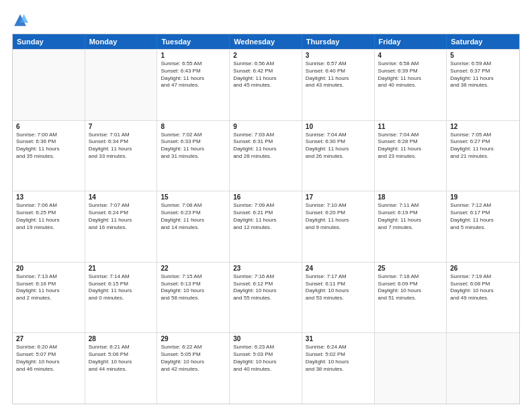 This screenshot has width=532, height=411. I want to click on cal-header-day: Wednesday, so click(266, 42).